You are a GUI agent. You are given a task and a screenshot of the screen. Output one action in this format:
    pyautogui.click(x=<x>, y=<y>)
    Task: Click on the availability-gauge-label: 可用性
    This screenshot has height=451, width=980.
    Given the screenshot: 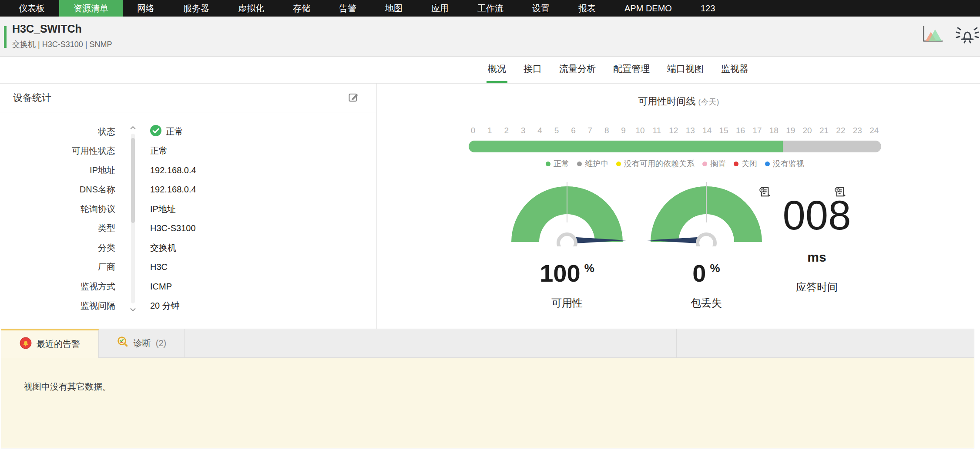 What is the action you would take?
    pyautogui.click(x=567, y=303)
    